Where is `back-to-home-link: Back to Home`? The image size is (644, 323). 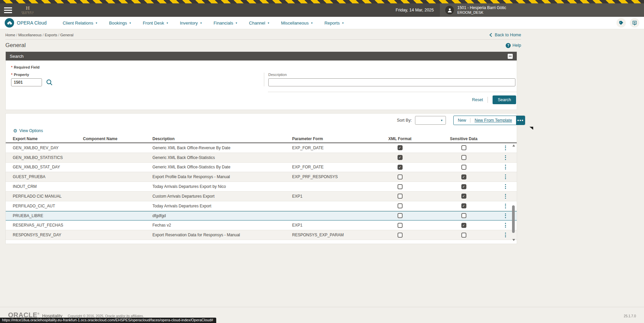 back-to-home-link: Back to Home is located at coordinates (505, 35).